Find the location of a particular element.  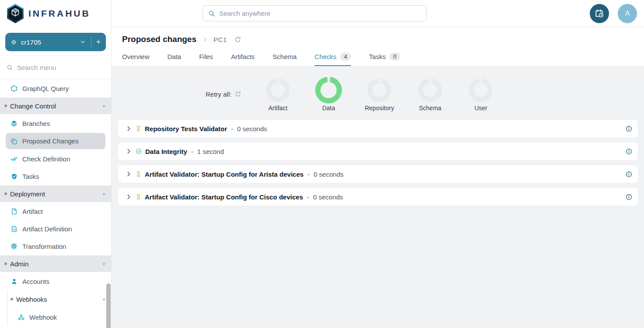

chevron-down-icon is located at coordinates (83, 42).